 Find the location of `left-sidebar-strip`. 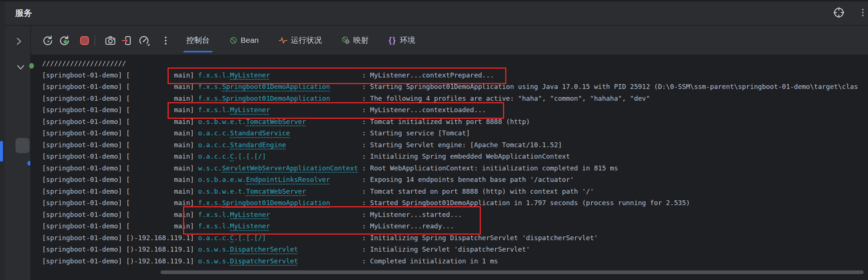

left-sidebar-strip is located at coordinates (18, 153).